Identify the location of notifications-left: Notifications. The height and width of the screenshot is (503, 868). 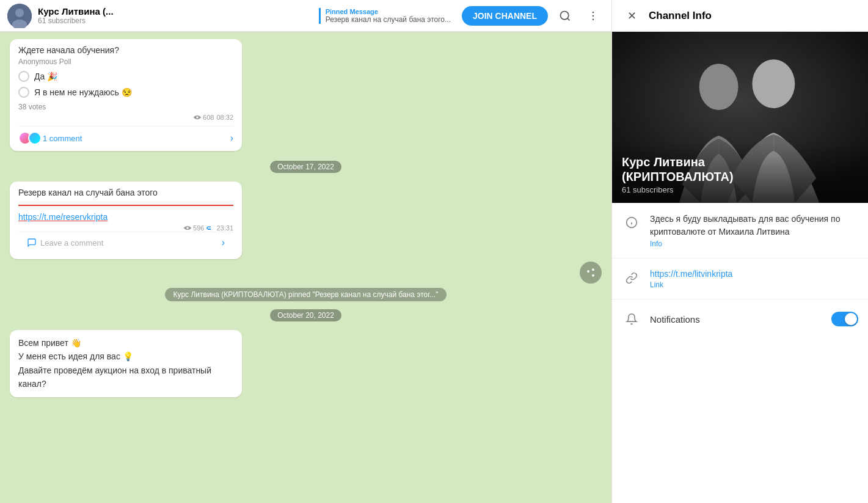
(661, 319).